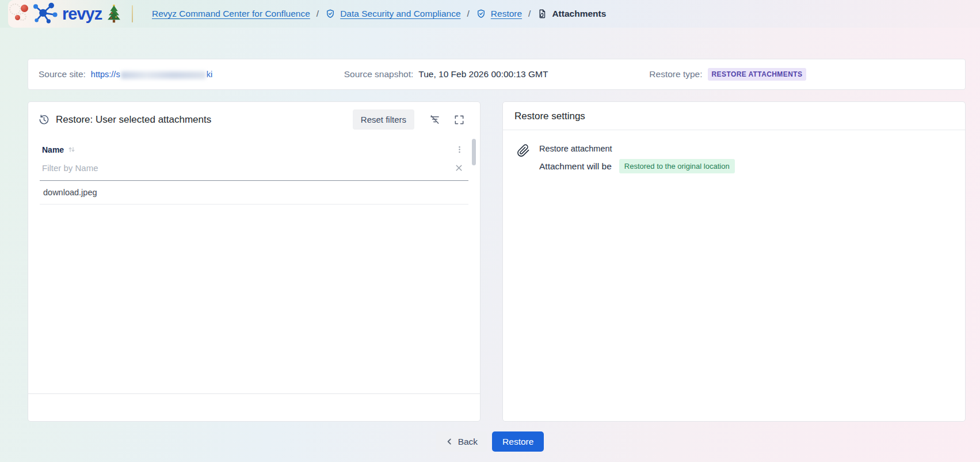 This screenshot has height=462, width=980. Describe the element at coordinates (449, 441) in the screenshot. I see `chevron-left-icon` at that location.